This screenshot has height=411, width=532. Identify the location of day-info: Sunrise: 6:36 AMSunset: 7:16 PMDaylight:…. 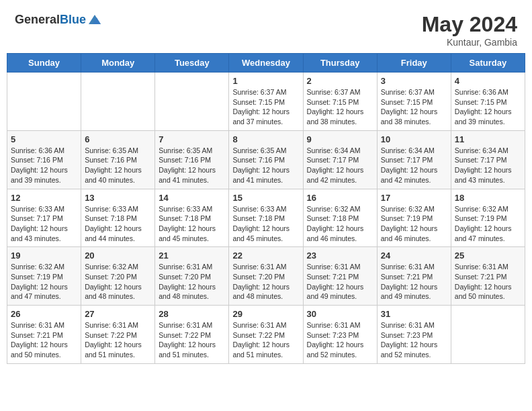
(44, 165).